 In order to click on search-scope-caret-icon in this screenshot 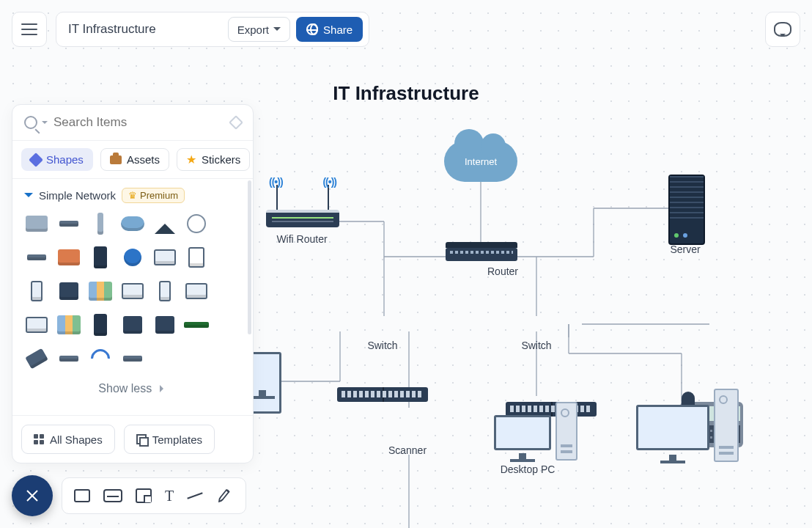, I will do `click(45, 124)`.